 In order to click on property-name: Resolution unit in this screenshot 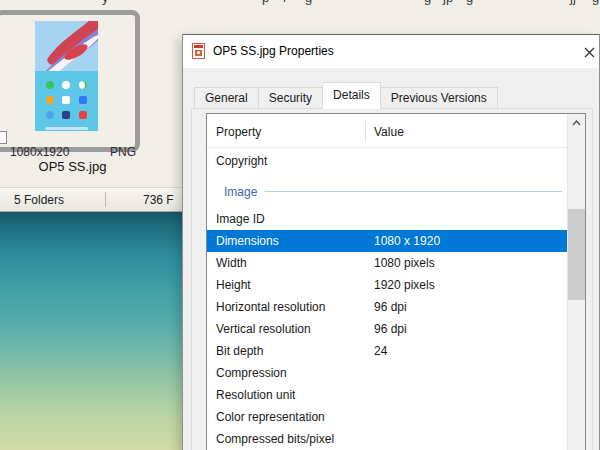, I will do `click(290, 395)`.